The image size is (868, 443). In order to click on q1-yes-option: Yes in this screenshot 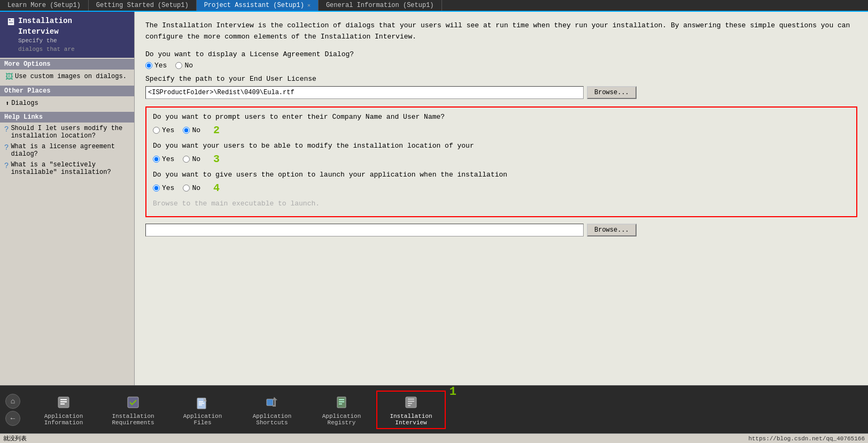, I will do `click(156, 65)`.